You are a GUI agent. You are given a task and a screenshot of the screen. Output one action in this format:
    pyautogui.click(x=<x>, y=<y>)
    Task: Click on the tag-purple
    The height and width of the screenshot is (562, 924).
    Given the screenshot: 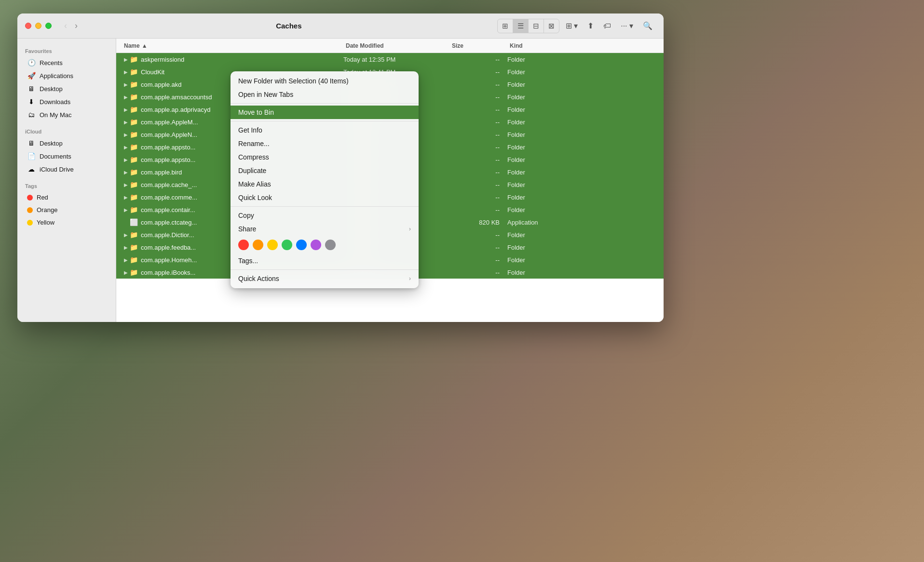 What is the action you would take?
    pyautogui.click(x=316, y=245)
    